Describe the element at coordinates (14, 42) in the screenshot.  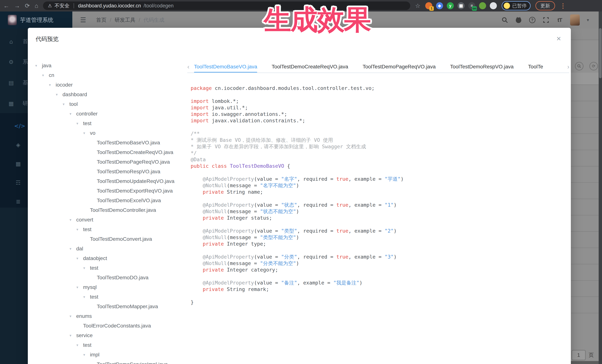
I see `sidebar-item-1: ⌂首页` at that location.